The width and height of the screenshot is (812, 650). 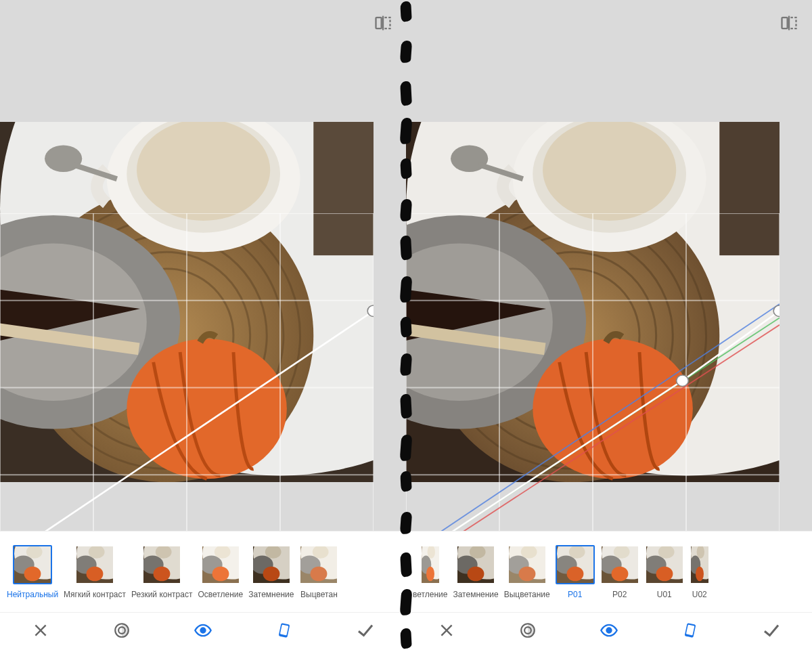 I want to click on filter-thumb-P01: P01, so click(x=575, y=572).